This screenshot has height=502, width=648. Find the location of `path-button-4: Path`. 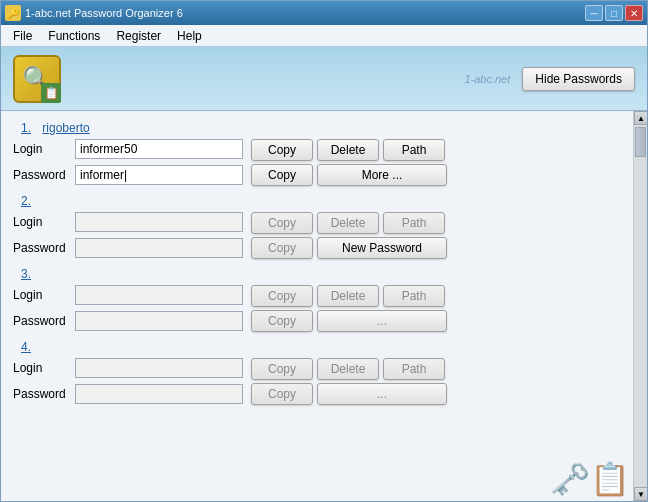

path-button-4: Path is located at coordinates (414, 369).